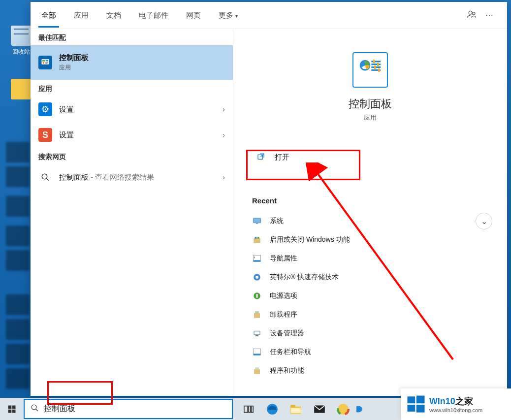 This screenshot has height=420, width=511. I want to click on control-panel-icon, so click(45, 63).